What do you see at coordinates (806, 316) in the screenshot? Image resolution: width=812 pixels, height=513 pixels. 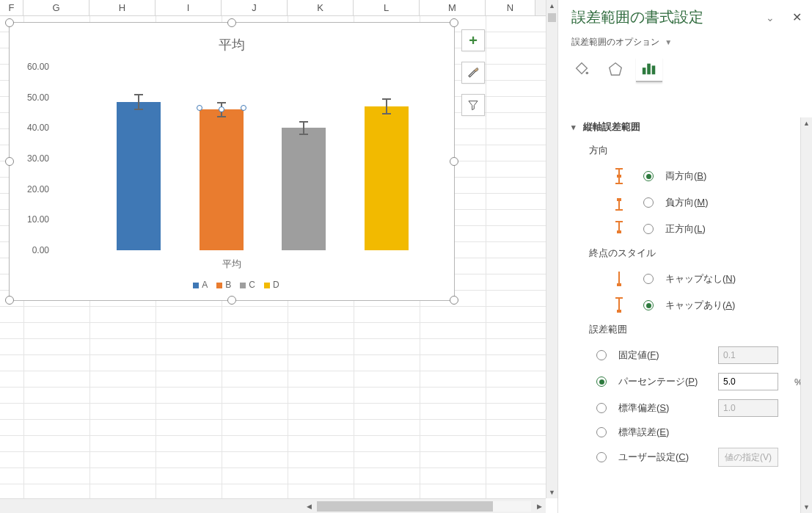 I see `pane-vertical-scrollbar: ▲ ▼` at bounding box center [806, 316].